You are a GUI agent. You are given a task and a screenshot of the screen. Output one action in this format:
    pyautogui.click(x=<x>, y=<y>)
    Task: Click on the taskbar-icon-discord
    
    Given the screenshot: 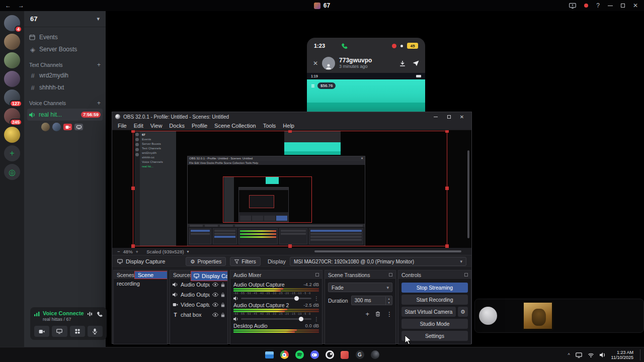 What is the action you would take?
    pyautogui.click(x=314, y=355)
    